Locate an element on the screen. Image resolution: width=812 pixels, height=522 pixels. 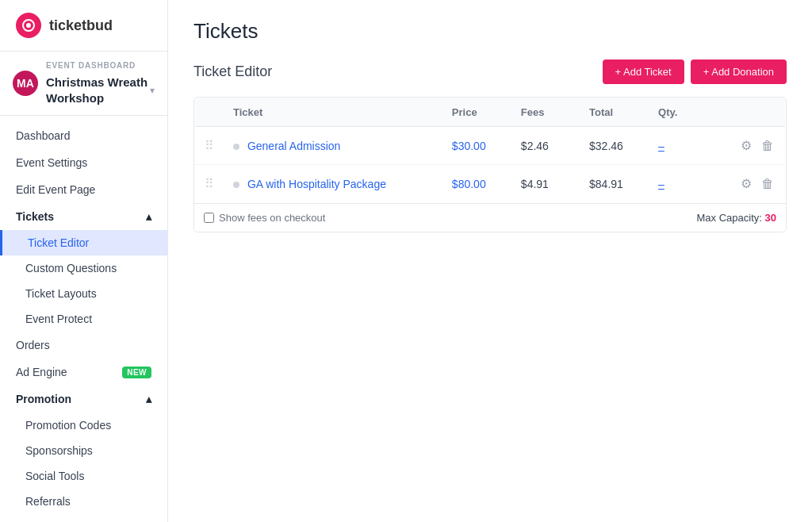
sidebar-item-promotion-codes: Promotion Codes is located at coordinates (84, 425).